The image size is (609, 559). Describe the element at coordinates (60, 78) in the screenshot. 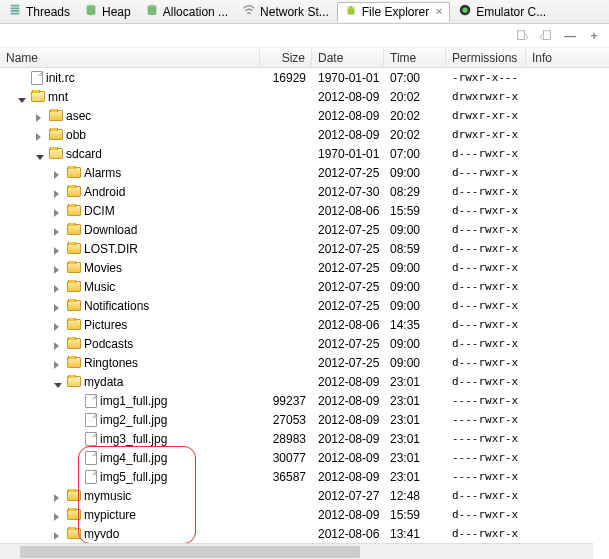

I see `item-name: init.rc` at that location.